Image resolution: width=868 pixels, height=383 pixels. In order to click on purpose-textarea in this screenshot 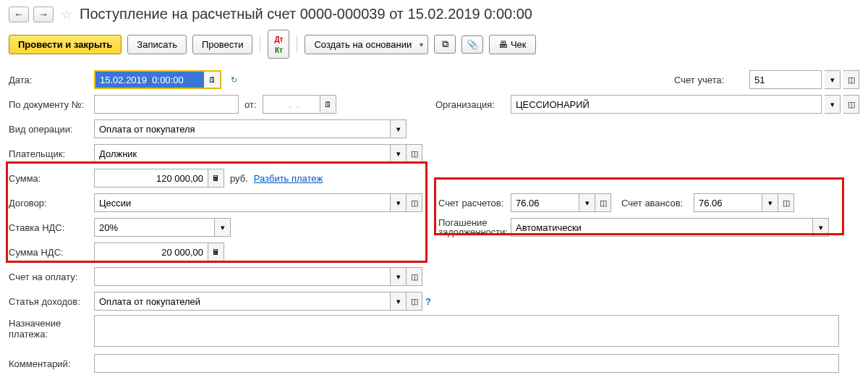, I will do `click(467, 331)`.